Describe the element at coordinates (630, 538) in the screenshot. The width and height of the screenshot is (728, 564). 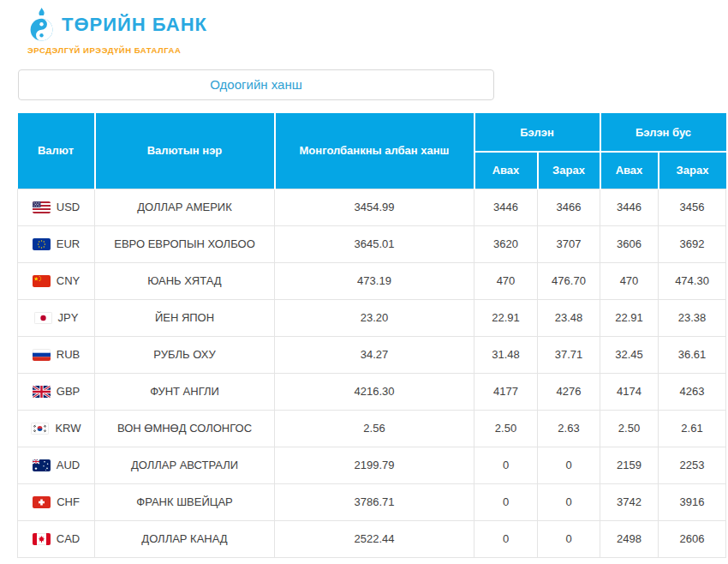
I see `noncash-buy-rate: 2498` at that location.